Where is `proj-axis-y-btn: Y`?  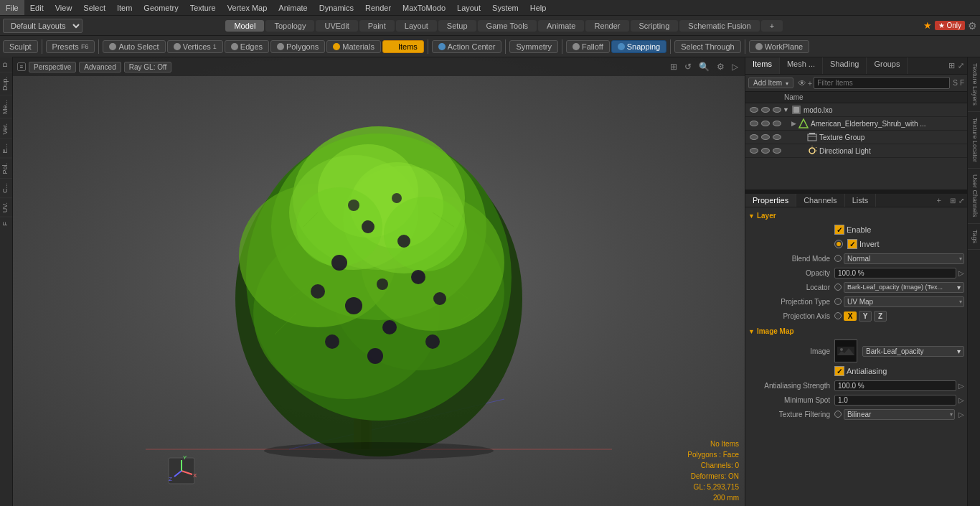 proj-axis-y-btn: Y is located at coordinates (865, 316).